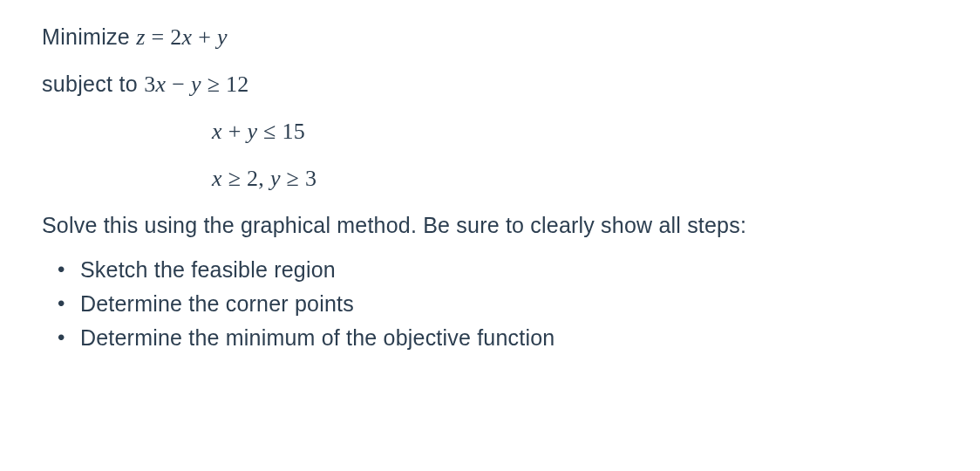 The height and width of the screenshot is (471, 980). I want to click on objective-line: Minimize z = 2x + y, so click(490, 38).